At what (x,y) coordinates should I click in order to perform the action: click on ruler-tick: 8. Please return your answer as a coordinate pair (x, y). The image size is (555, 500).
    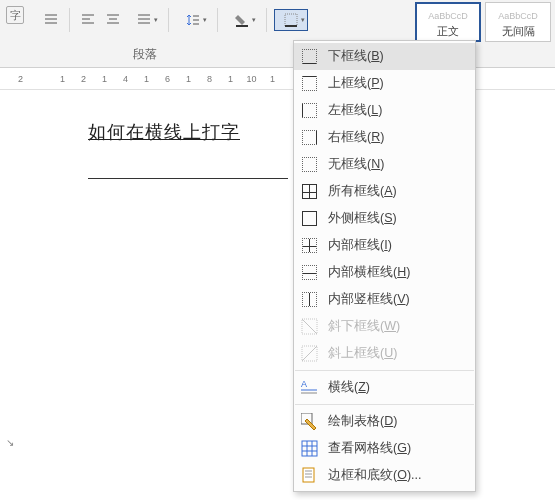
    Looking at the image, I should click on (210, 79).